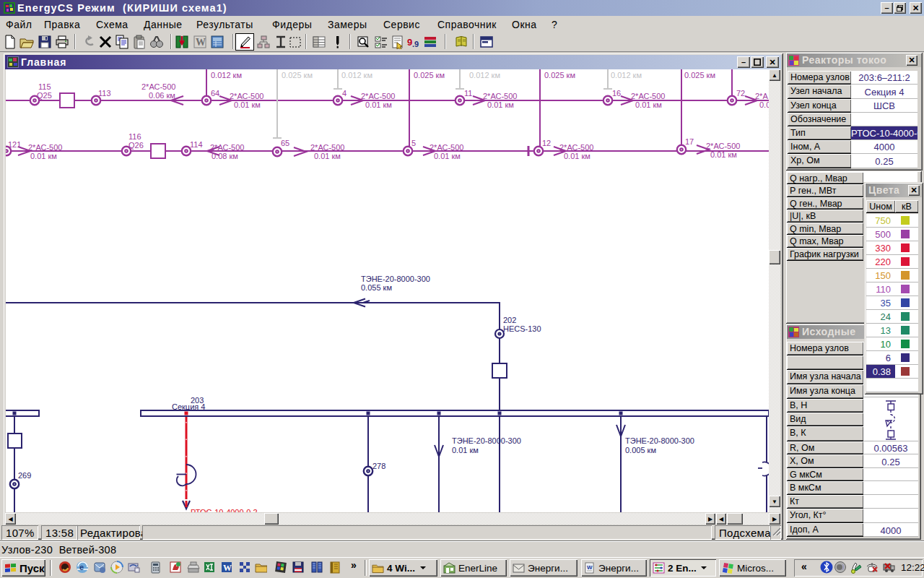  What do you see at coordinates (25, 475) in the screenshot?
I see `svg-text: 269` at bounding box center [25, 475].